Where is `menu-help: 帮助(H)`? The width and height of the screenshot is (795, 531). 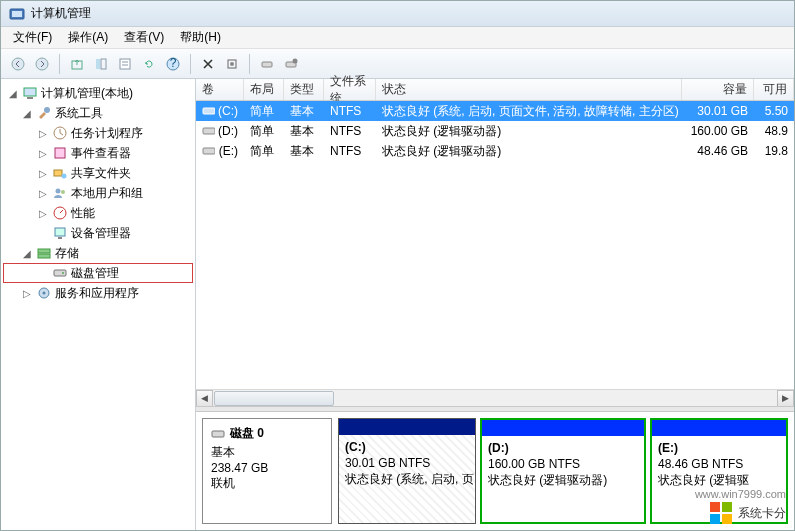
menu-help: 帮助(H) is located at coordinates (200, 38).